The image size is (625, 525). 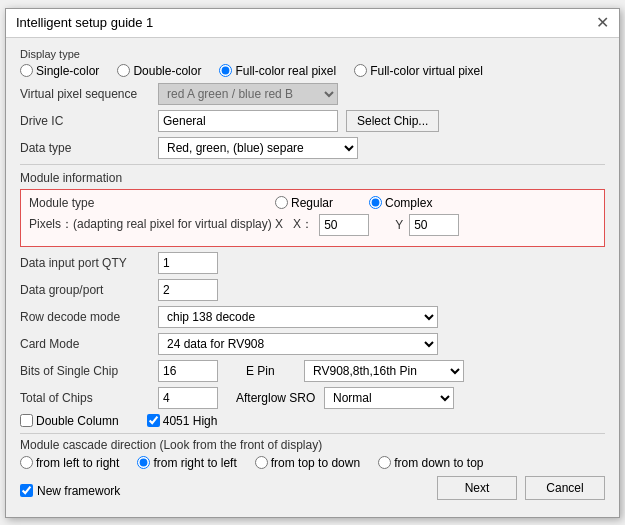 What do you see at coordinates (312, 445) in the screenshot?
I see `cascade-direction-label: Module cascade direction (Look from the …` at bounding box center [312, 445].